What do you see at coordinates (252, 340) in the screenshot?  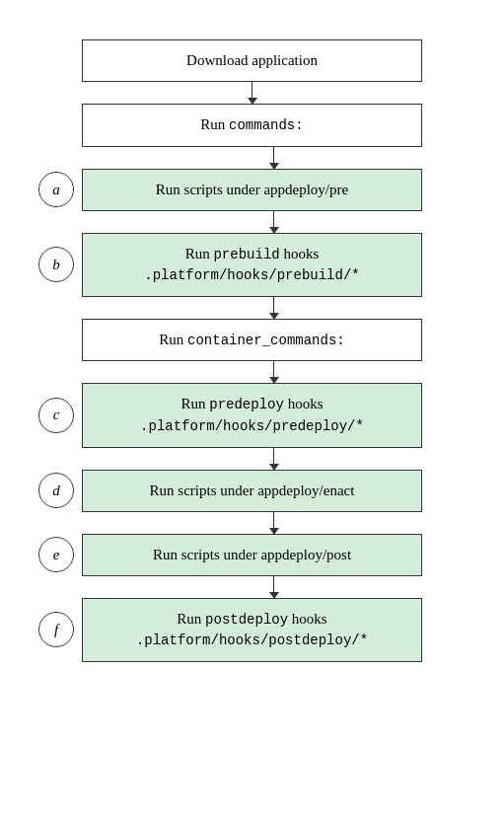 I see `node-row-run-container: Run container_commands:` at bounding box center [252, 340].